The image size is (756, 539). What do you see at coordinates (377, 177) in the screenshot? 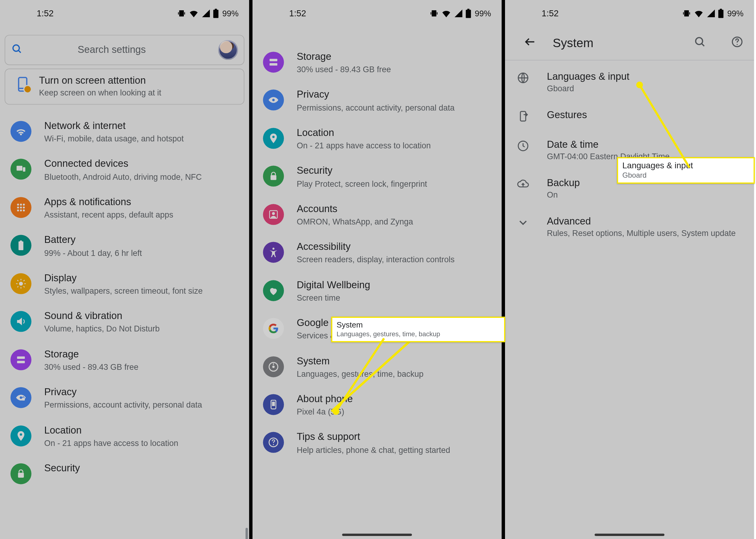
I see `row-security: SecurityPlay Protect, screen lock, finge…` at bounding box center [377, 177].